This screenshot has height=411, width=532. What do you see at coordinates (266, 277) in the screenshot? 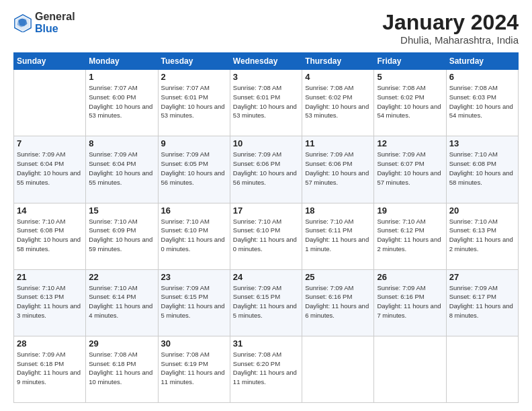
I see `day-number: 24` at bounding box center [266, 277].